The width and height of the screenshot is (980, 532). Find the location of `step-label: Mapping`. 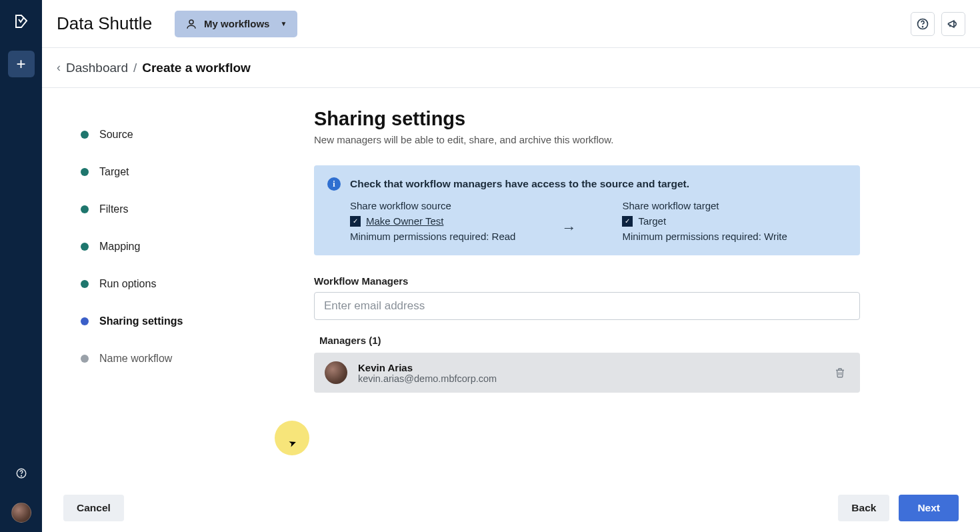

step-label: Mapping is located at coordinates (120, 247).